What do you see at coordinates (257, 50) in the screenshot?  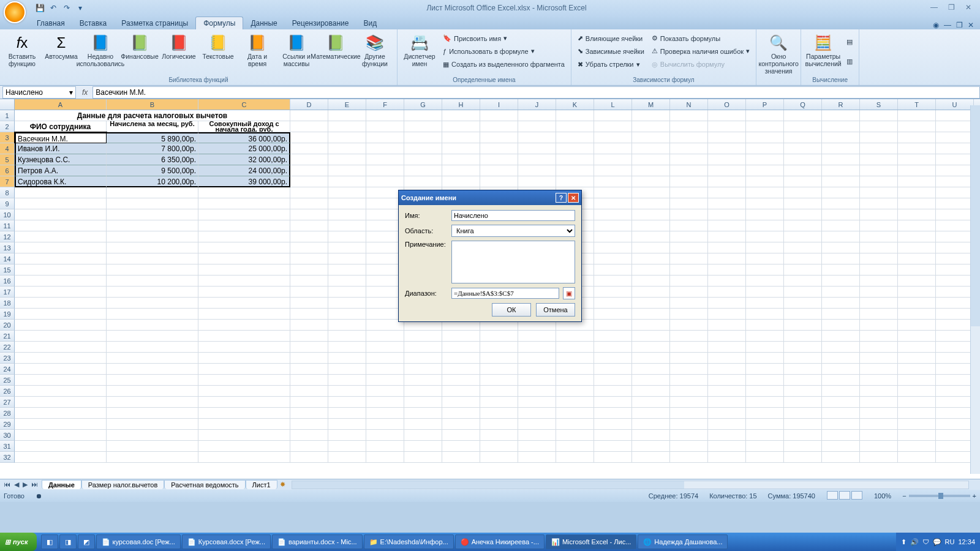 I see `datetime-button: 📙Дата и время` at bounding box center [257, 50].